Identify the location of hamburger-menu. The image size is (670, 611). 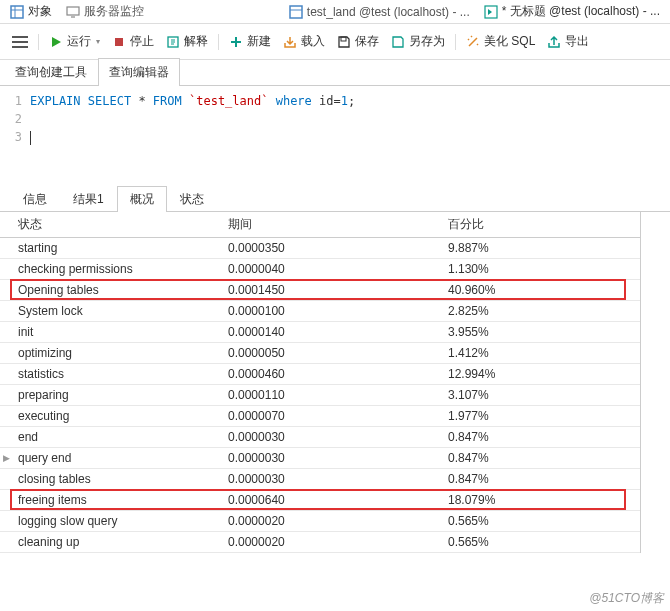
(20, 42).